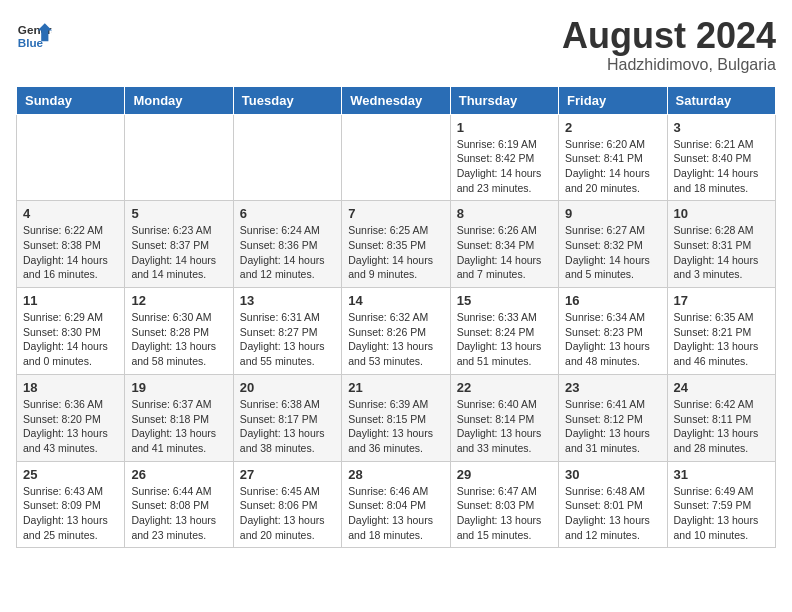 The height and width of the screenshot is (612, 792). I want to click on calendar-cell: 19Sunrise: 6:37 AM Sunset: 8:18 PM Dayli…, so click(179, 418).